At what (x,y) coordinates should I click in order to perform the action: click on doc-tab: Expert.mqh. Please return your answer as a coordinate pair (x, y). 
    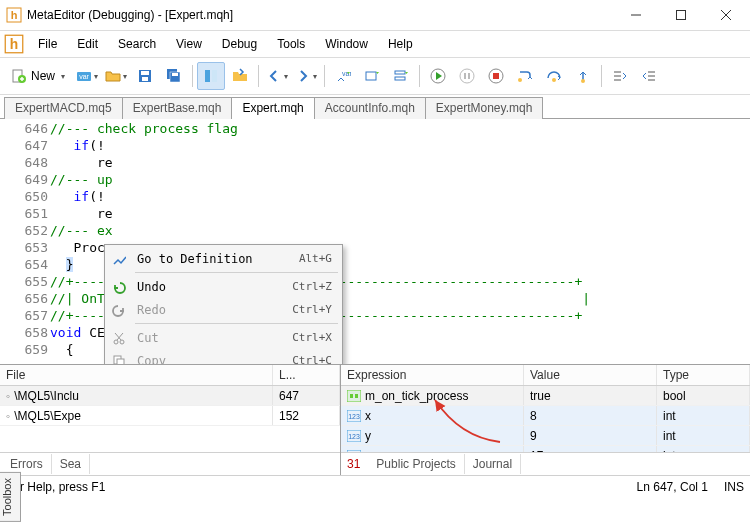
    Looking at the image, I should click on (272, 108).